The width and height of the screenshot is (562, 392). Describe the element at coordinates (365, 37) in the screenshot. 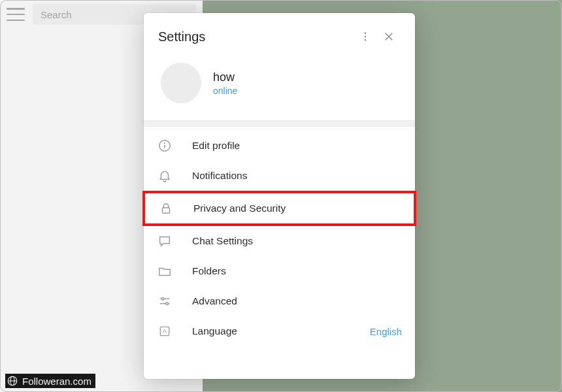

I see `more-vertical-icon` at that location.